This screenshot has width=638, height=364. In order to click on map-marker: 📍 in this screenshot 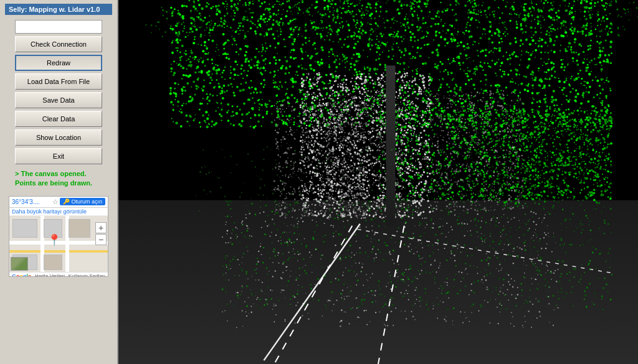, I will do `click(54, 240)`.